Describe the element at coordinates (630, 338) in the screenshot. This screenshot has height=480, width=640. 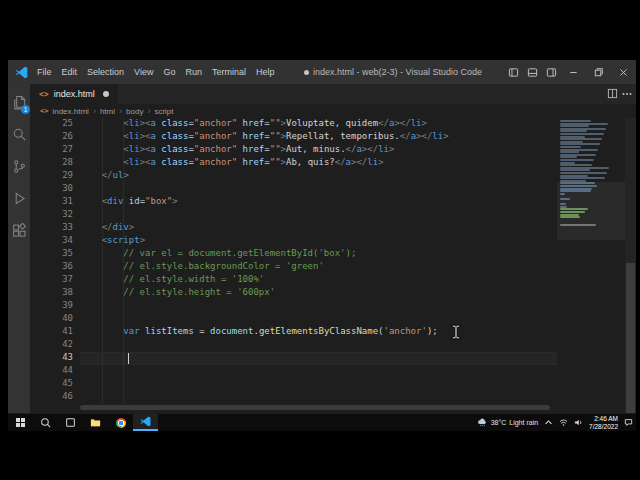
I see `vertical-scrollbar-thumb` at that location.